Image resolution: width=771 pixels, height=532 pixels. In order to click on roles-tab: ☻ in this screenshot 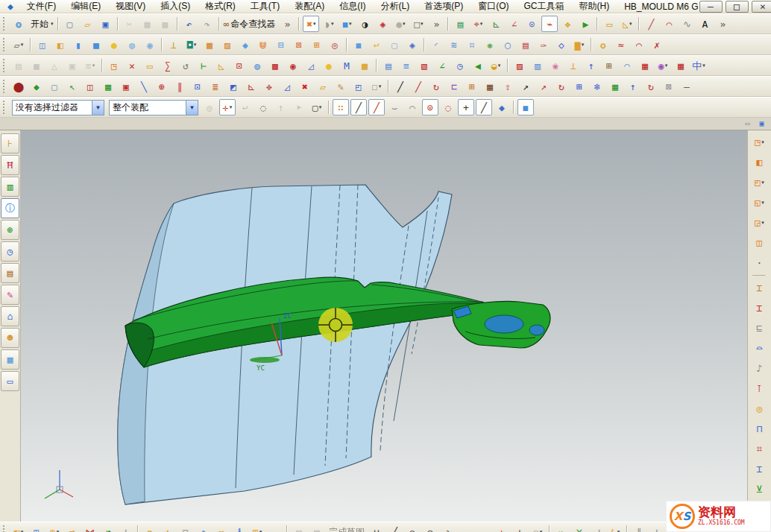, I will do `click(10, 338)`.